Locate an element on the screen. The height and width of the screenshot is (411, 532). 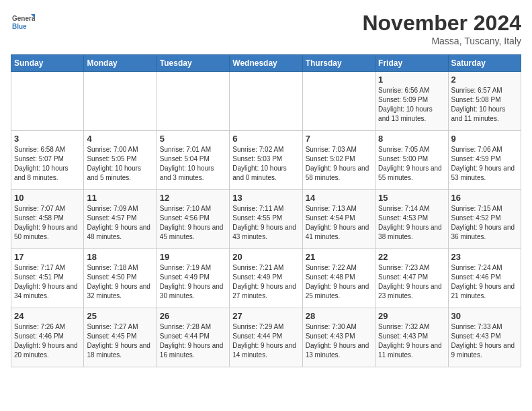
day-info: Sunrise: 7:18 AM Sunset: 4:50 PM Dayligh… is located at coordinates (120, 282).